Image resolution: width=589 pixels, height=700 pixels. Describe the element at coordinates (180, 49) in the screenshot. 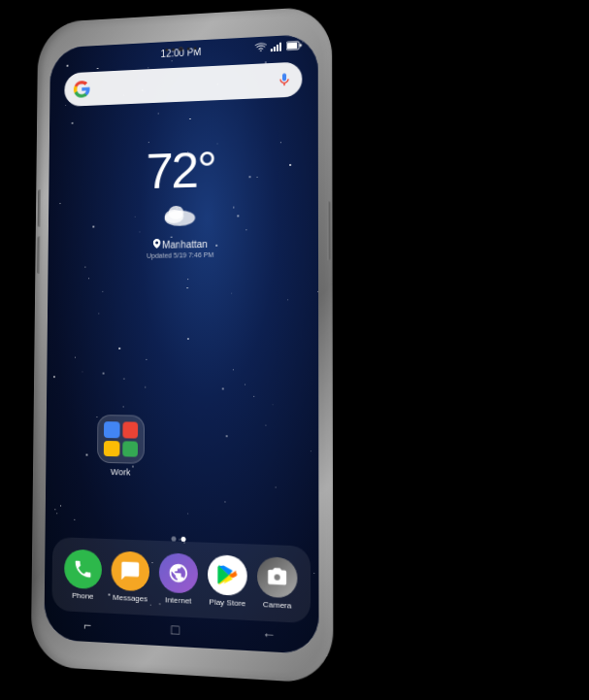

I see `front-camera` at that location.